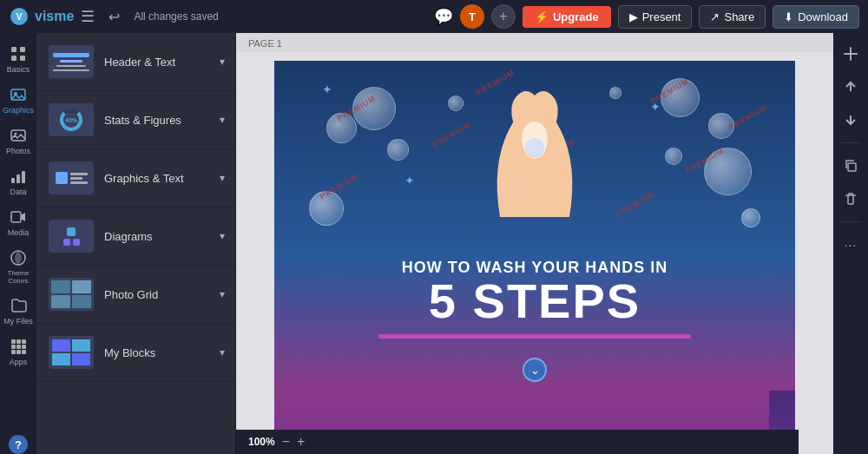  What do you see at coordinates (851, 87) in the screenshot?
I see `move-up-button` at bounding box center [851, 87].